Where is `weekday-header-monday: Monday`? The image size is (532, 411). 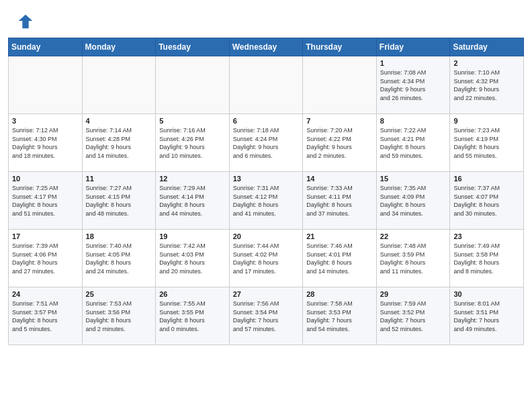
weekday-header-monday: Monday is located at coordinates (119, 47).